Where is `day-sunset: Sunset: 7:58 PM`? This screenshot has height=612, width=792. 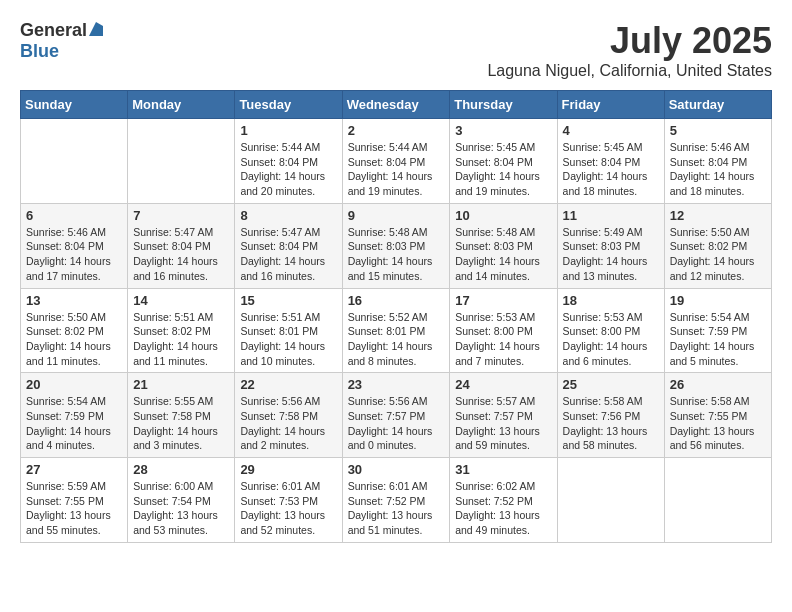
day-sunset: Sunset: 7:58 PM is located at coordinates (279, 416).